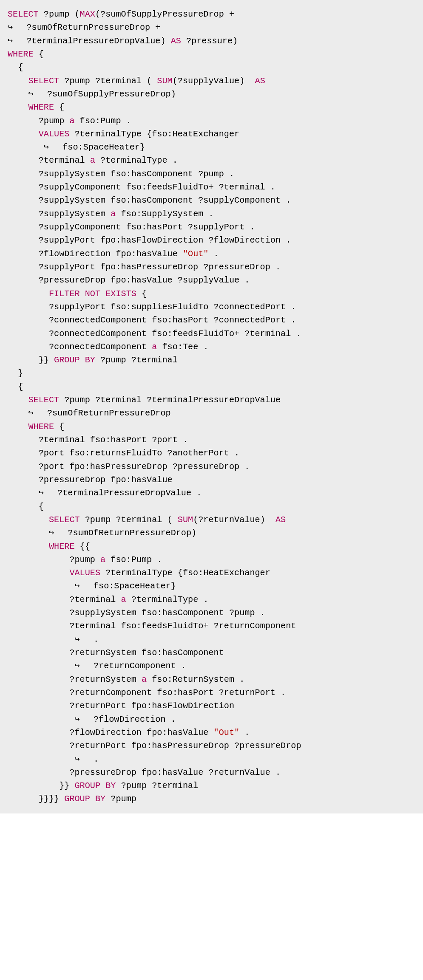 This screenshot has height=980, width=423. What do you see at coordinates (144, 267) in the screenshot?
I see `code-token: ?supplyPort fpo:hasPressureDrop ?pressur…` at bounding box center [144, 267].